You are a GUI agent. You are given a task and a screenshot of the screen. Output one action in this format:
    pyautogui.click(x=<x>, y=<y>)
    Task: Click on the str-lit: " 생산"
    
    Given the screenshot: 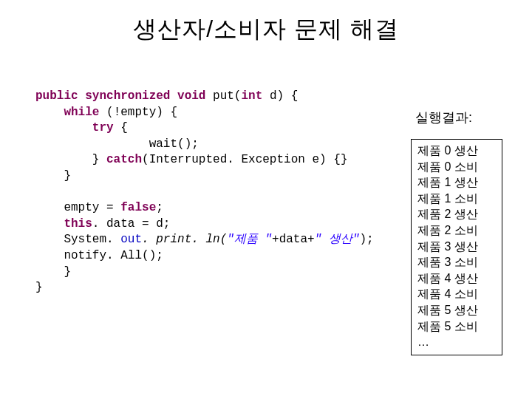 What is the action you would take?
    pyautogui.click(x=337, y=239)
    